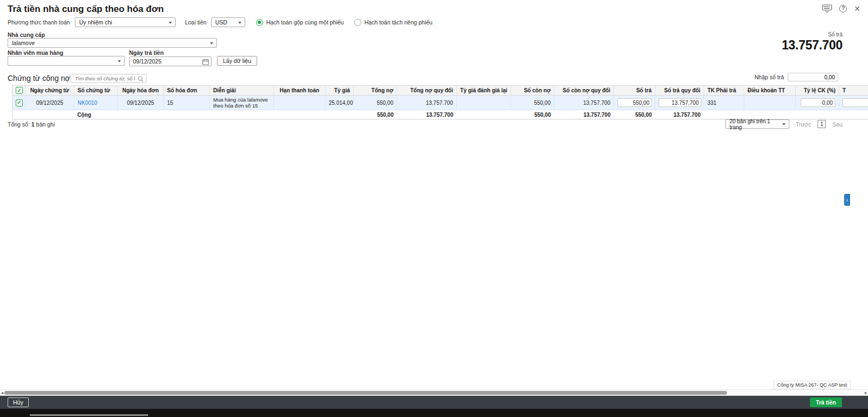 Image resolution: width=868 pixels, height=417 pixels. Describe the element at coordinates (754, 124) in the screenshot. I see `page-size-value: 20 bản ghi trên 1 trang` at that location.